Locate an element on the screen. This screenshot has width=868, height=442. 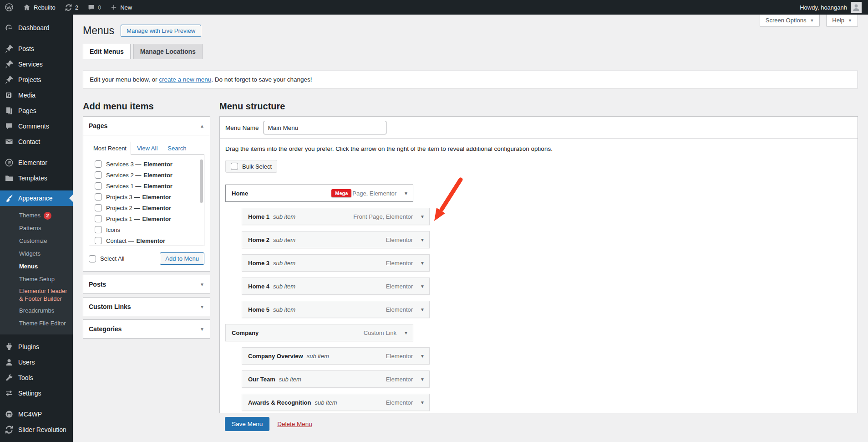
sidebar-item-services: Services is located at coordinates (36, 64).